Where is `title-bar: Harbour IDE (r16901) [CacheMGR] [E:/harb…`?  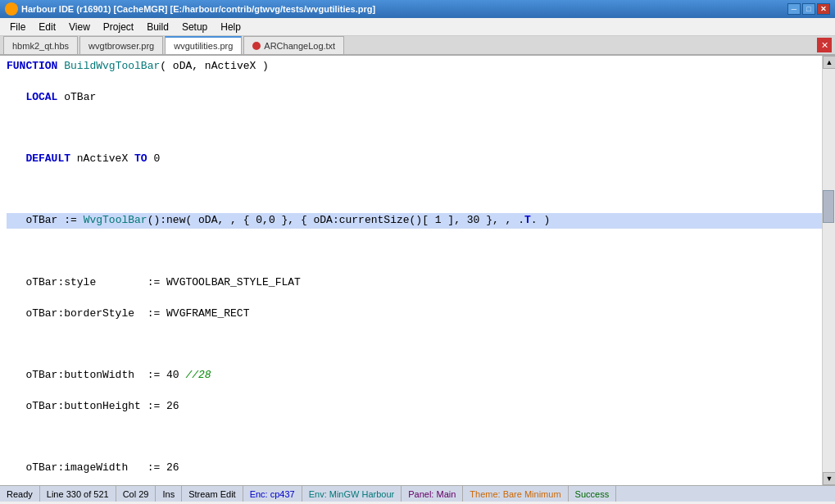
title-bar: Harbour IDE (r16901) [CacheMGR] [E:/harb… is located at coordinates (418, 9).